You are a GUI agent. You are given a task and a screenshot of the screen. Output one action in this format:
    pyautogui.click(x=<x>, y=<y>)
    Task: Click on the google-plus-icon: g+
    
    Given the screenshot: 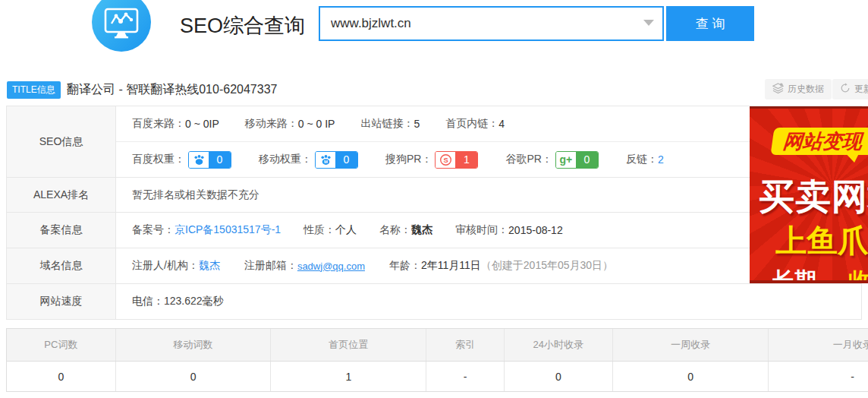 What is the action you would take?
    pyautogui.click(x=566, y=160)
    